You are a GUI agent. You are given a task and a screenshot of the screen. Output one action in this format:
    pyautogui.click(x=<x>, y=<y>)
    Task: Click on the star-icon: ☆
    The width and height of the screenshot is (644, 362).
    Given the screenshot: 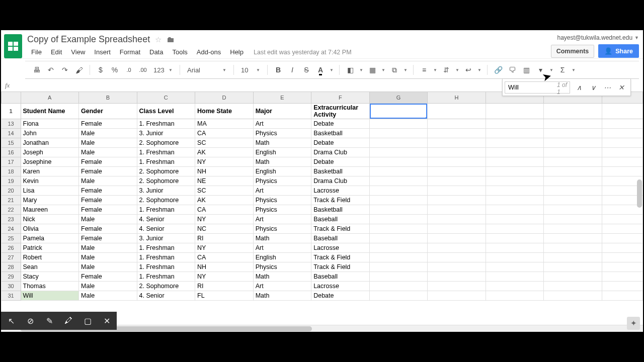 What is the action you would take?
    pyautogui.click(x=158, y=40)
    